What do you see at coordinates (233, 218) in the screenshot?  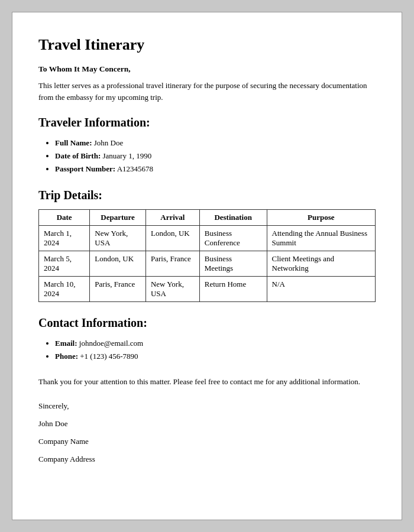 I see `col-destination: Destination` at bounding box center [233, 218].